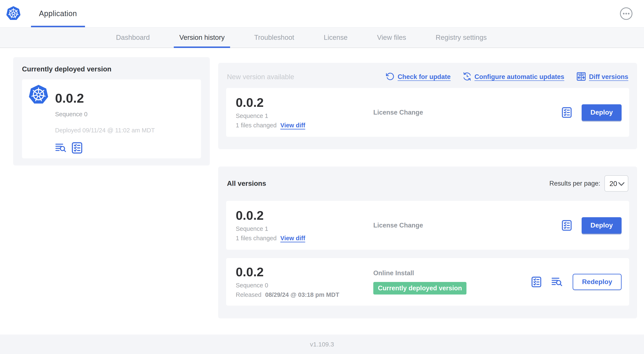  Describe the element at coordinates (248, 295) in the screenshot. I see `released-label: Released` at that location.